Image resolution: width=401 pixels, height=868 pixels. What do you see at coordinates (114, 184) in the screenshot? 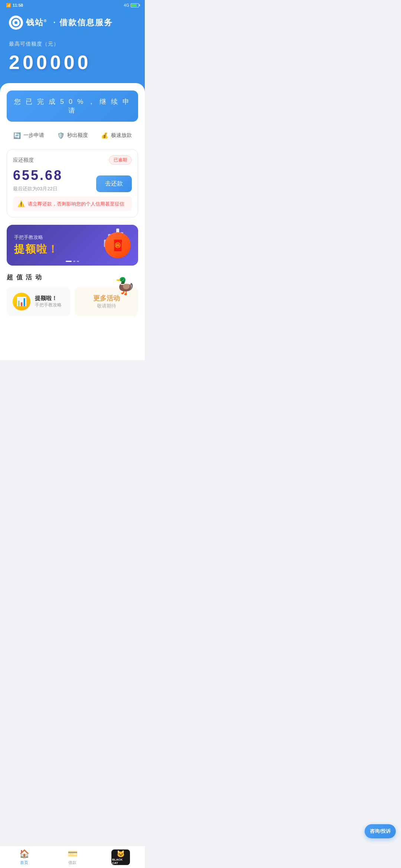
I see `repay-button: 去还款` at bounding box center [114, 184].